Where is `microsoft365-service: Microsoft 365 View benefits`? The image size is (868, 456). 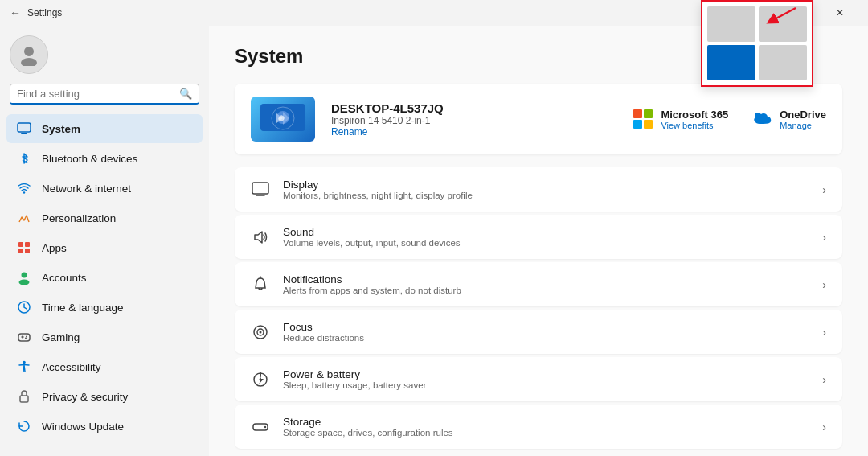 microsoft365-service: Microsoft 365 View benefits is located at coordinates (680, 119).